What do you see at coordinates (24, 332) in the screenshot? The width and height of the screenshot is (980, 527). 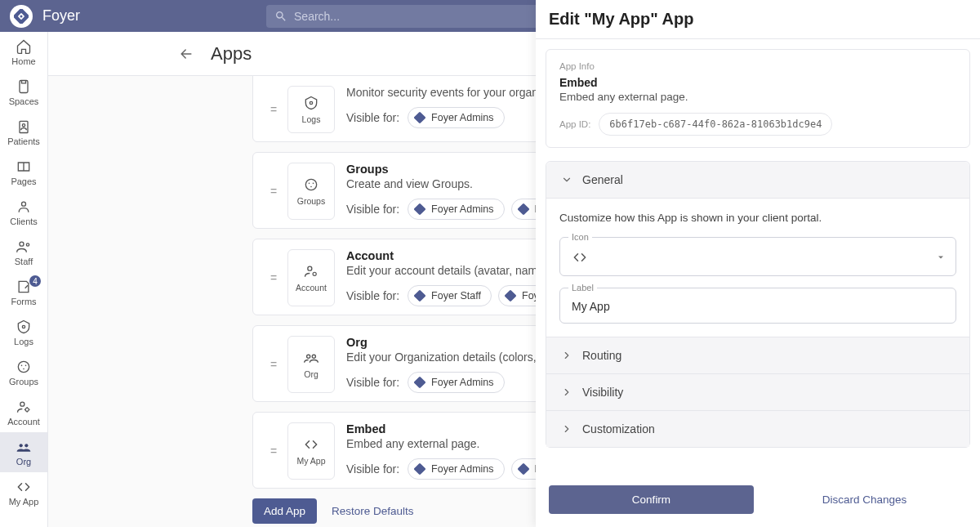 I see `sidebar-item-logs: Logs` at bounding box center [24, 332].